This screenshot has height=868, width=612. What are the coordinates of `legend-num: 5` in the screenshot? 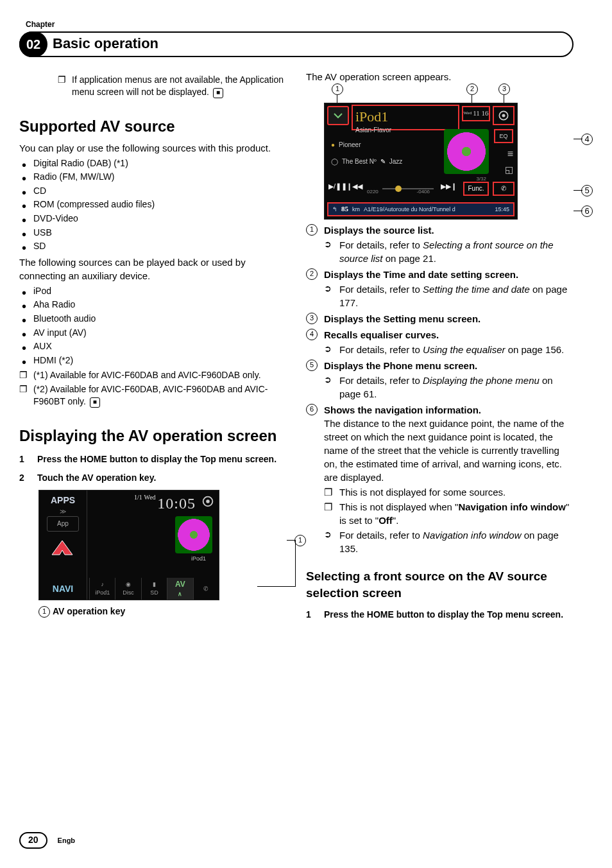 It's located at (312, 365).